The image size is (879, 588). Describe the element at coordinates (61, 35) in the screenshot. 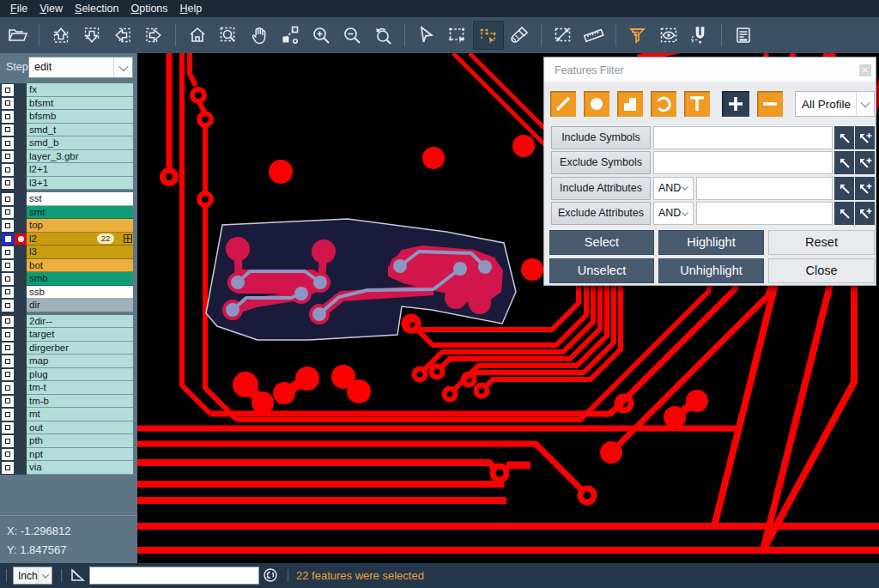

I see `import-up-icon` at that location.